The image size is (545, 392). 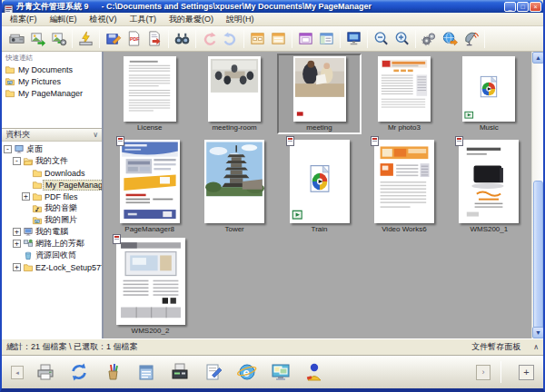 I want to click on stationery-button, so click(x=113, y=372).